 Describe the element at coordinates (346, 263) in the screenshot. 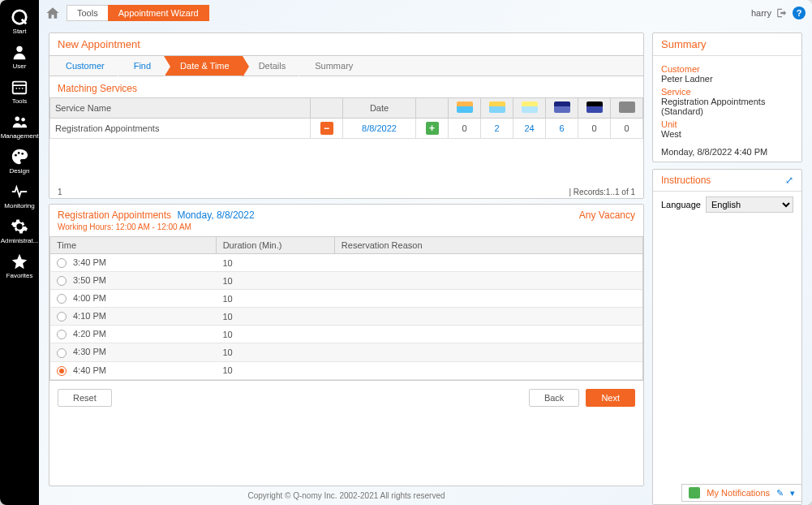

I see `slot-row: 3:40 PM10` at that location.